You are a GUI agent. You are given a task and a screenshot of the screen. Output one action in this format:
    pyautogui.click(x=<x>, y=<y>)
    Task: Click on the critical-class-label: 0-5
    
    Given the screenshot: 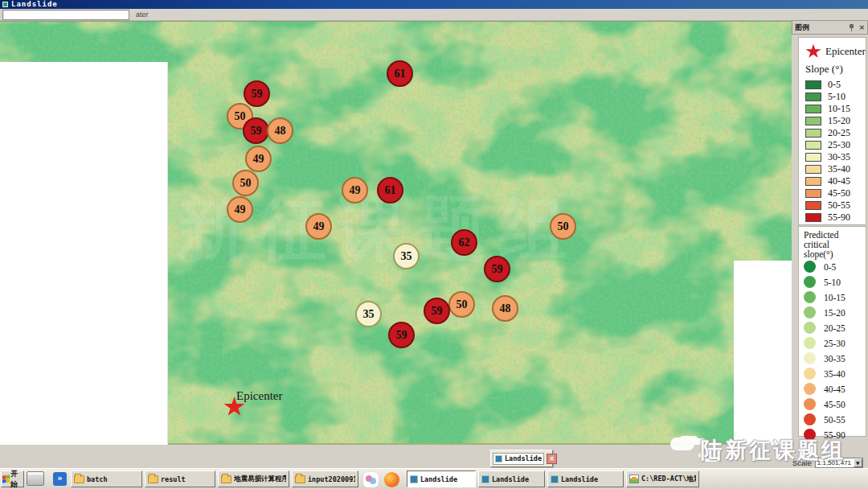 What is the action you would take?
    pyautogui.click(x=829, y=267)
    